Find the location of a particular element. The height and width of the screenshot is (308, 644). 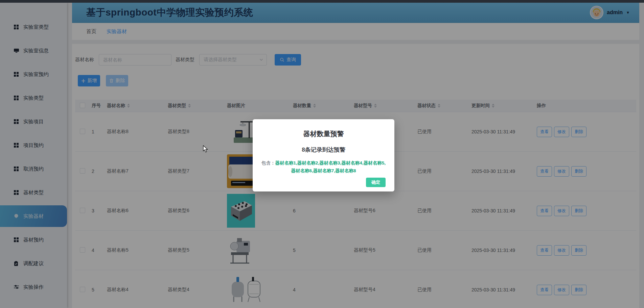

warning-modal: 器材数量预警 8条记录到达预警 包含：器材名称1,器材名称2,器材名称3,器材名… is located at coordinates (323, 155).